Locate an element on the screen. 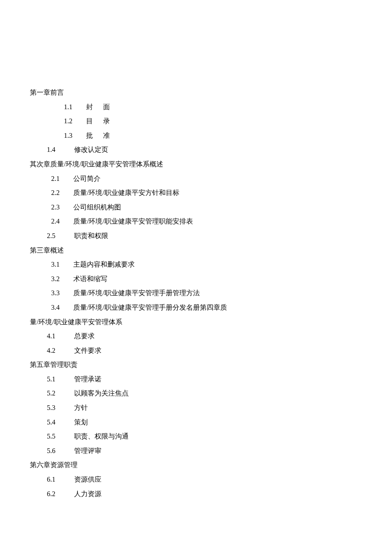  toc-item: 2.5职责和权限 is located at coordinates (196, 236).